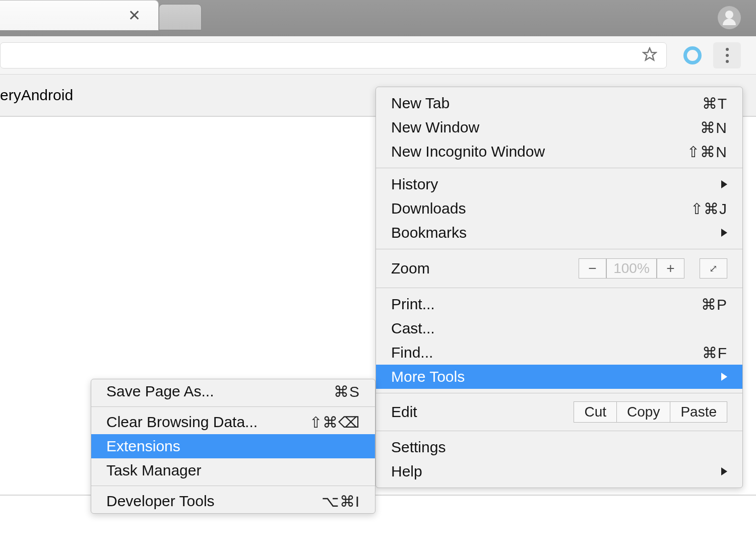  I want to click on menu-item-find: Find... ⌘F, so click(559, 353).